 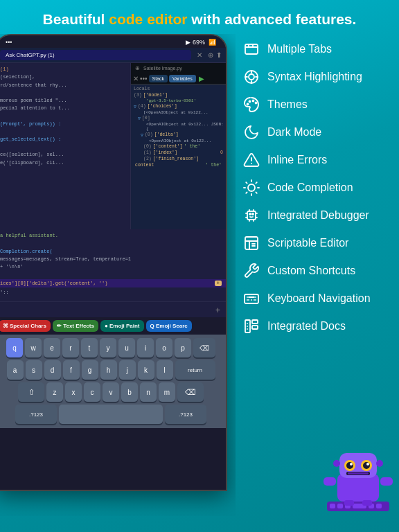 I want to click on key-p: p, so click(x=183, y=348).